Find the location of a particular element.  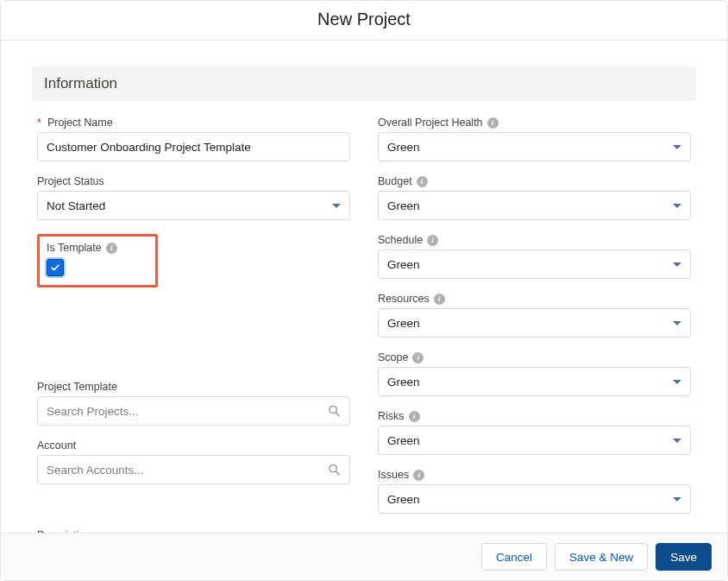

label-resources: Resources i is located at coordinates (535, 299).